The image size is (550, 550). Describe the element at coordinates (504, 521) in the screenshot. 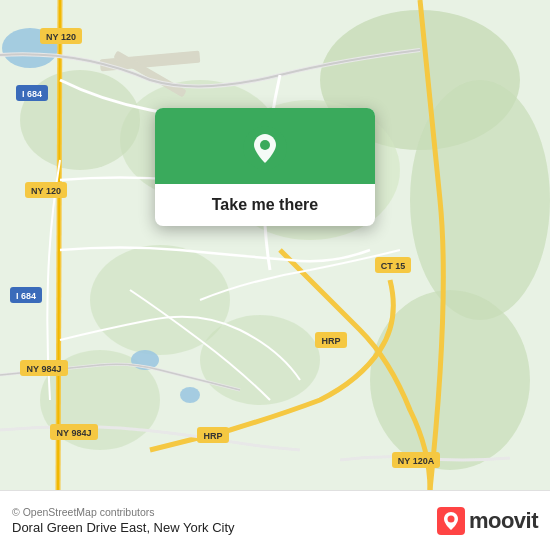

I see `moovit-brand-text: moovit` at that location.